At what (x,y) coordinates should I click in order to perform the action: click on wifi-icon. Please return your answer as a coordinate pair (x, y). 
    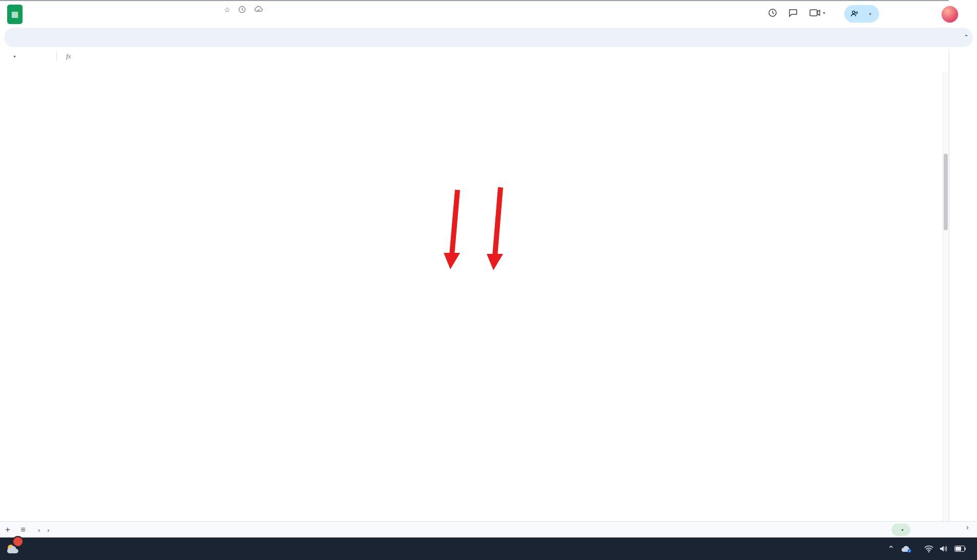
    Looking at the image, I should click on (929, 549).